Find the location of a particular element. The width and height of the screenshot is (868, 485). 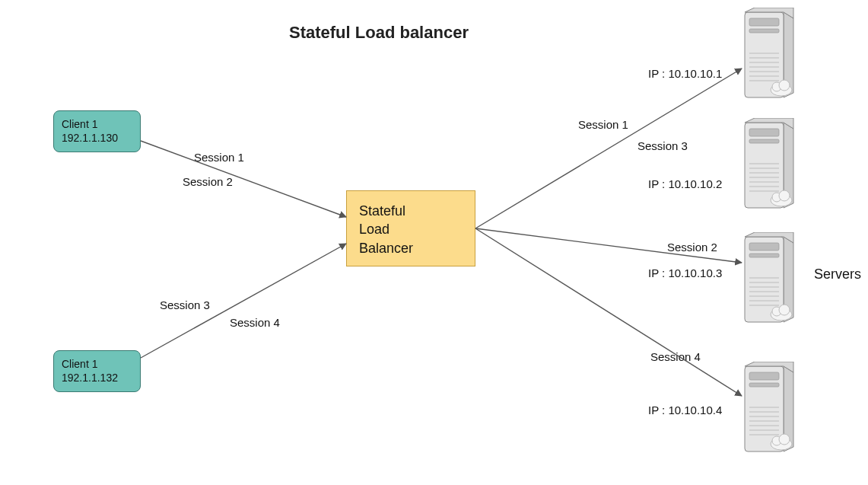

server-4-ip-label: IP : 10.10.10.4 is located at coordinates (685, 410).